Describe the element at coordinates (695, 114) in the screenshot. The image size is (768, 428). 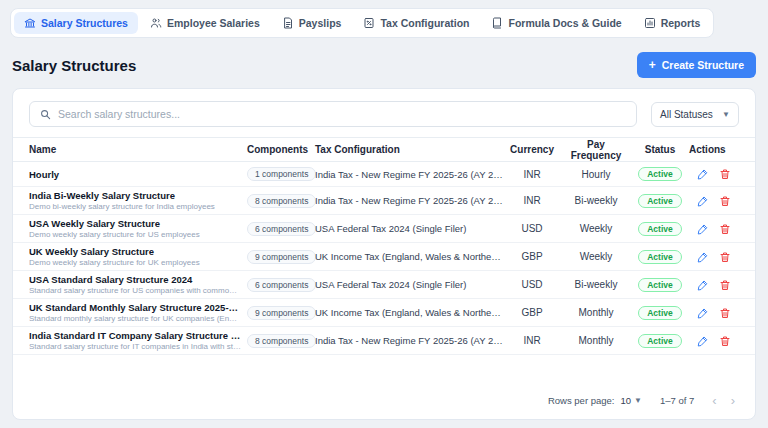
I see `status-filter-dropdown: All Statuses ▼` at that location.